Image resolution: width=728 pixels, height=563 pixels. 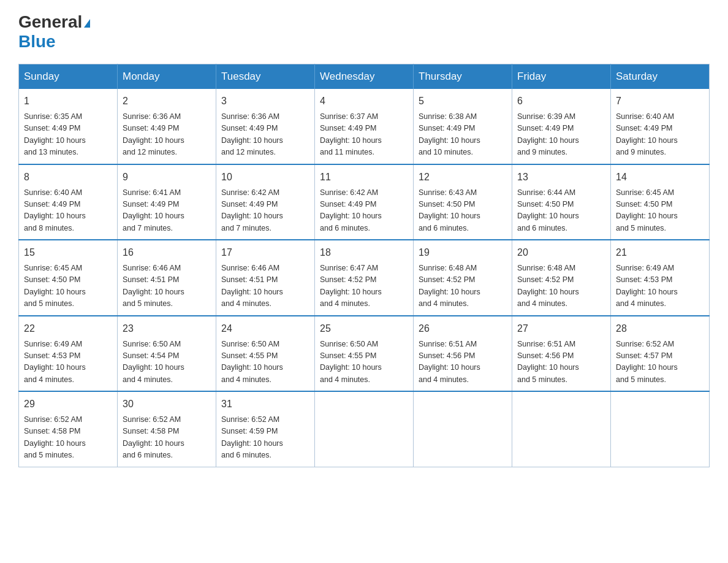 I want to click on weekday-header-thursday: Thursday, so click(x=463, y=77).